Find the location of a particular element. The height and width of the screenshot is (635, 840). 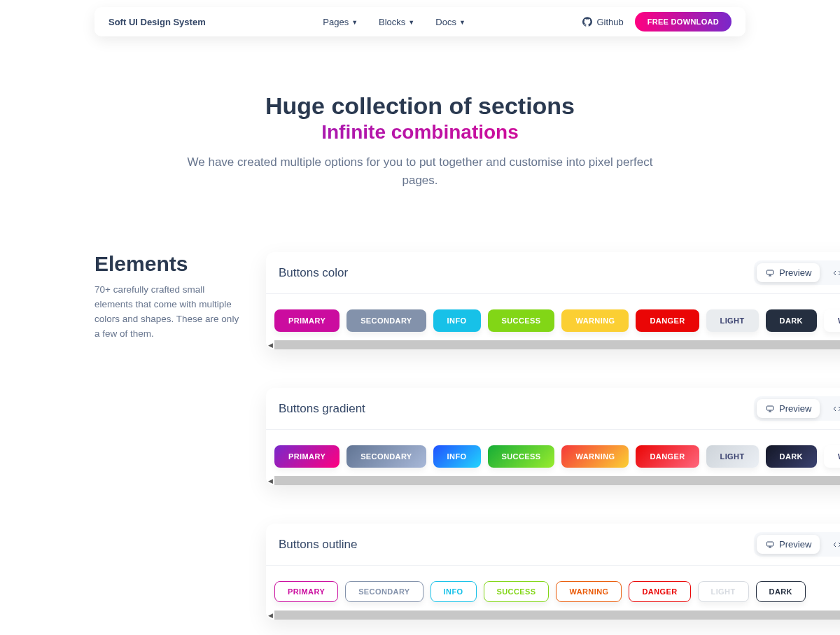

btn-outline-danger: DANGER is located at coordinates (659, 592).